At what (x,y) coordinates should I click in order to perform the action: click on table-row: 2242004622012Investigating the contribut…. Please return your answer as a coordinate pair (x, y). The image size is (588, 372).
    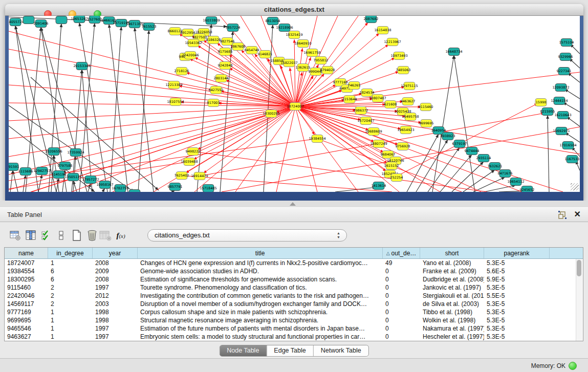
    Looking at the image, I should click on (294, 296).